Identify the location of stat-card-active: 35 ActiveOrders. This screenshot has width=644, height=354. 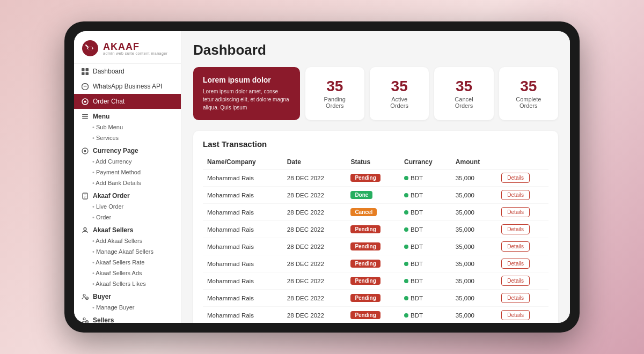
(399, 93).